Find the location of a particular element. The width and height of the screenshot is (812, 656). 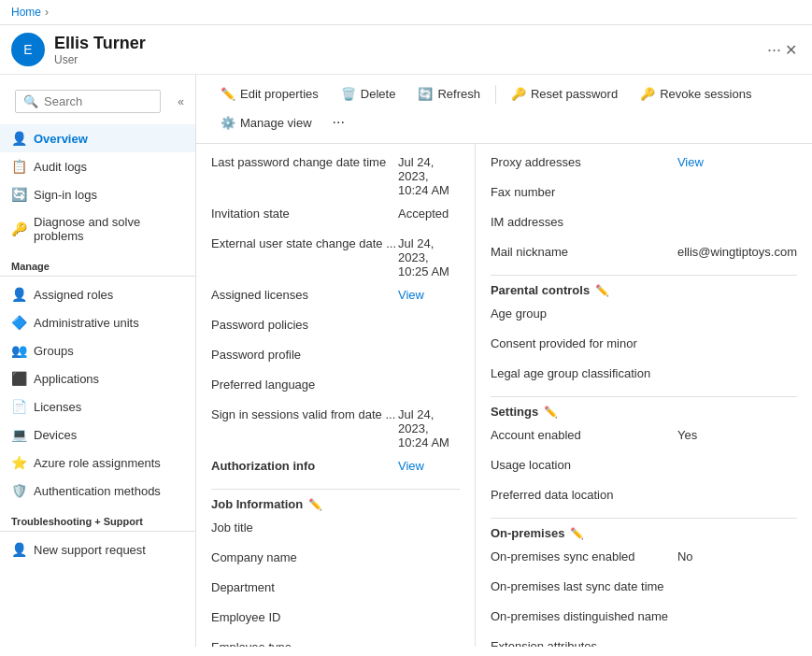

settings-section-title: Settings is located at coordinates (514, 411).